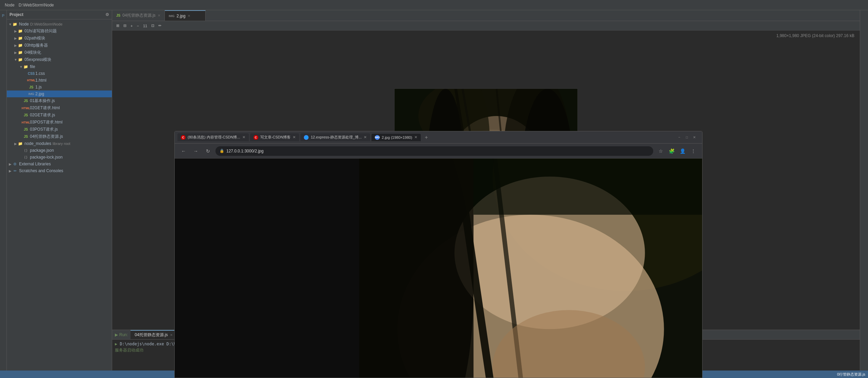  Describe the element at coordinates (213, 137) in the screenshot. I see `browser-tab-csdn1: C (80条消息) 内容管理-CSDN博... ✕` at that location.